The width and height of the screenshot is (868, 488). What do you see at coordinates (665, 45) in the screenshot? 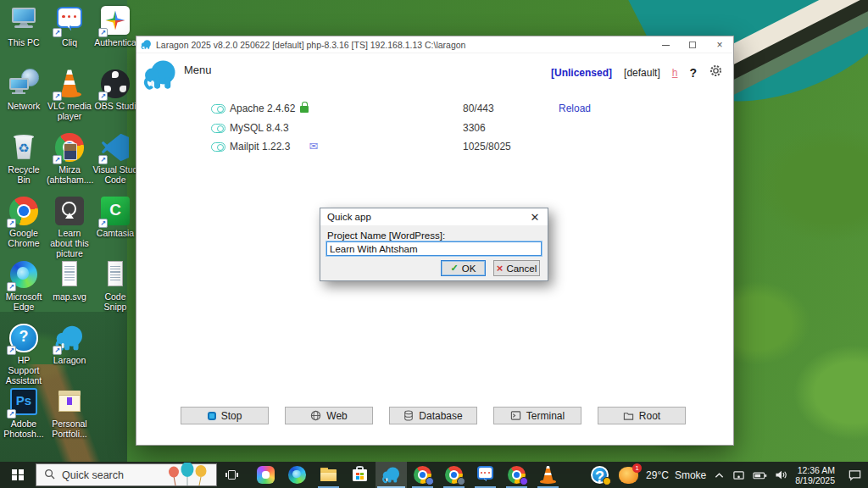
I see `minimize-button` at bounding box center [665, 45].